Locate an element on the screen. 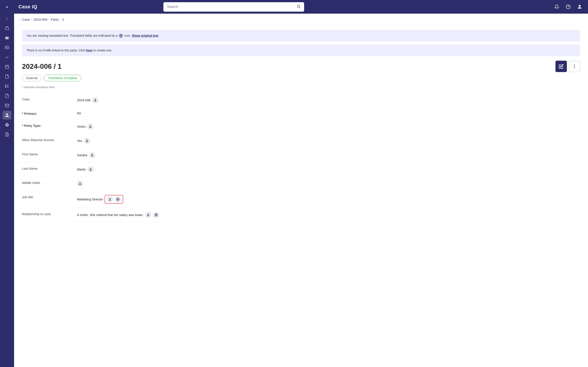 This screenshot has width=588, height=367. show-original-link: Show original text is located at coordinates (145, 35).